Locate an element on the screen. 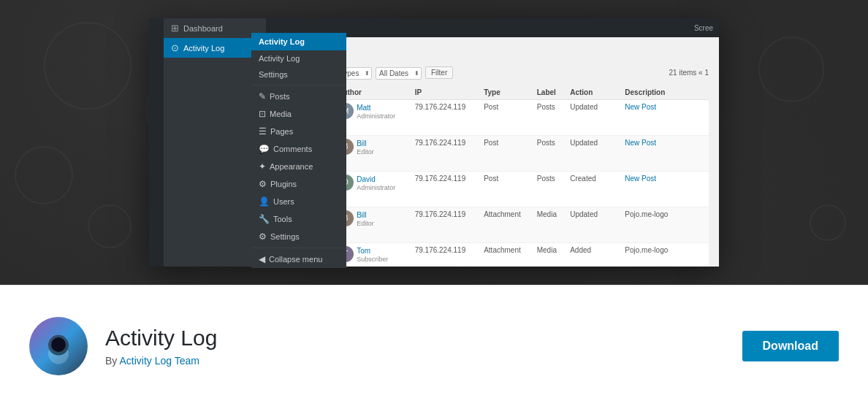  submenu-item-activity-log: Activity Log is located at coordinates (299, 58).